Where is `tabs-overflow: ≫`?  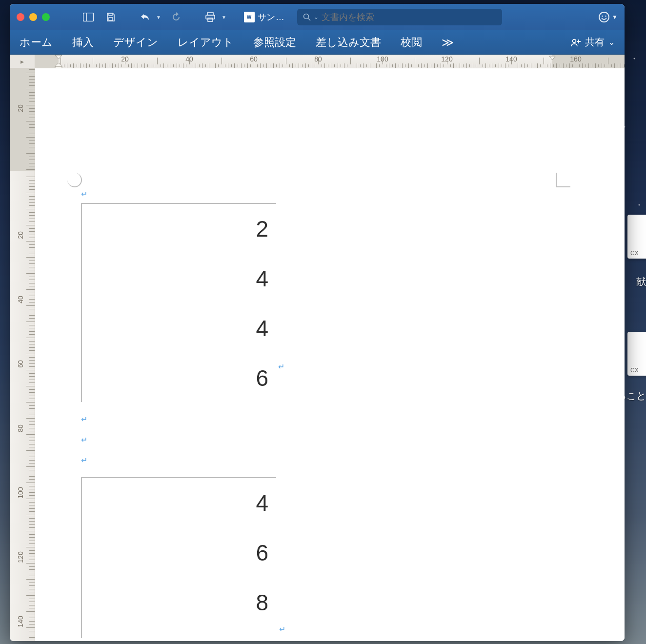
tabs-overflow: ≫ is located at coordinates (448, 42).